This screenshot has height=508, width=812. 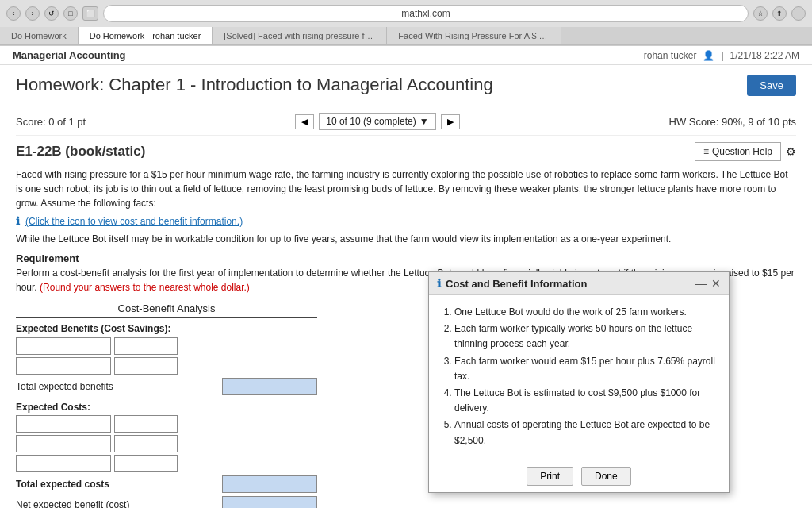 I want to click on browser-toolbar: ‹ › ↺ □ ⬜ mathxl.com ☆ ⬆ ⋯, so click(x=406, y=13).